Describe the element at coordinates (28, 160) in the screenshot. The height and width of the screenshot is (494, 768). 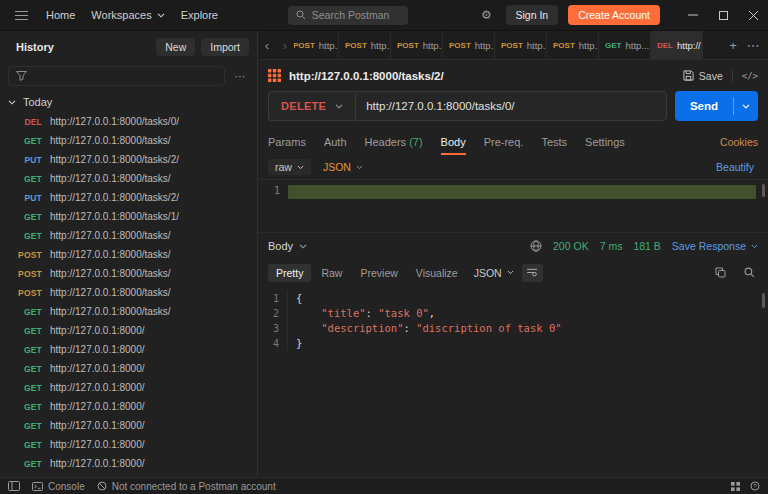
I see `history-item-method: PUT` at that location.